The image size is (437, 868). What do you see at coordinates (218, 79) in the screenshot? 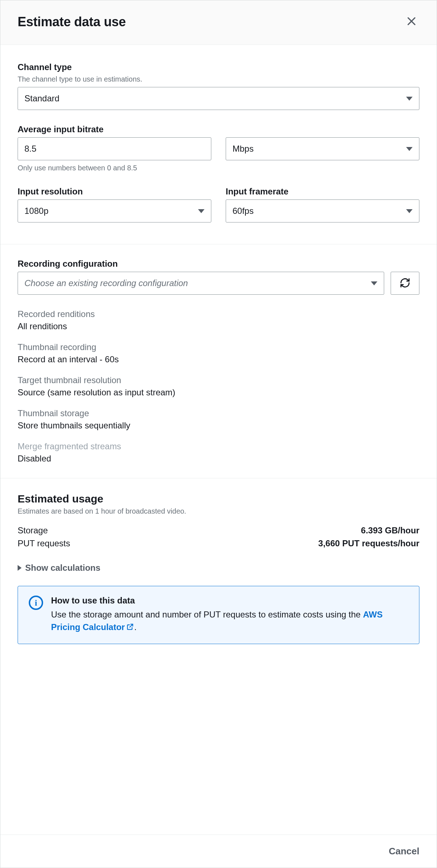
I see `channel-type-hint: The channel type to use in estimations.` at bounding box center [218, 79].